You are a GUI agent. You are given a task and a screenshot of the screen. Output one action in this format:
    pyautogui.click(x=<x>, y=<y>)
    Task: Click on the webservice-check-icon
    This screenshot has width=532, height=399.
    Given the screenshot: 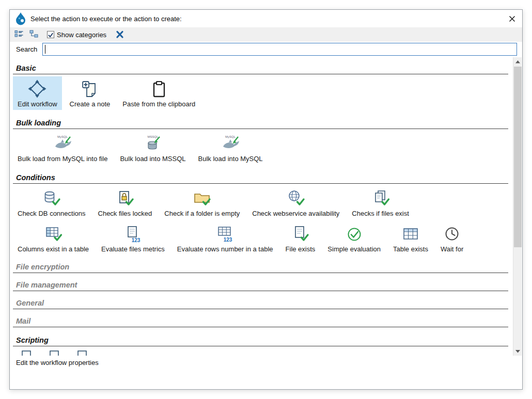 What is the action you would take?
    pyautogui.click(x=296, y=198)
    